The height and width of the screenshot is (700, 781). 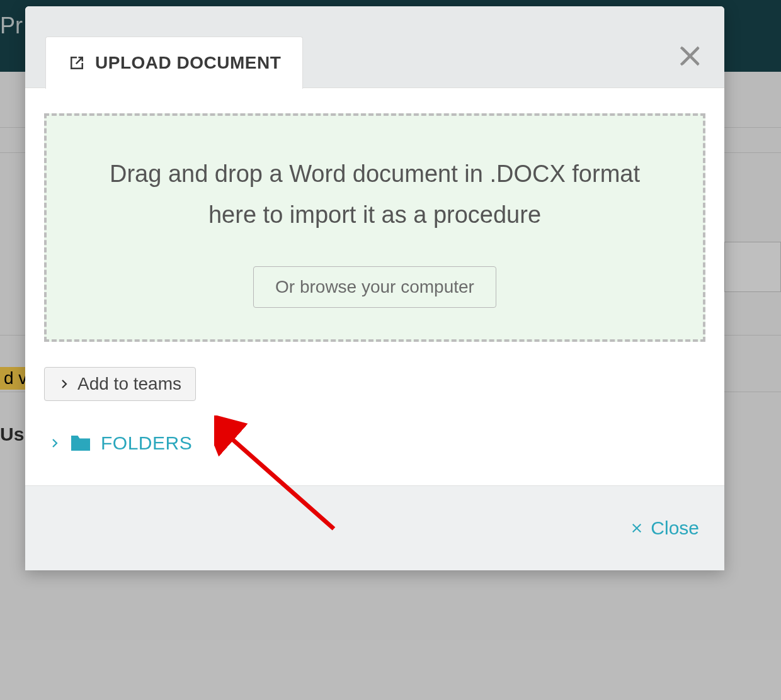 What do you see at coordinates (81, 443) in the screenshot?
I see `folder-icon` at bounding box center [81, 443].